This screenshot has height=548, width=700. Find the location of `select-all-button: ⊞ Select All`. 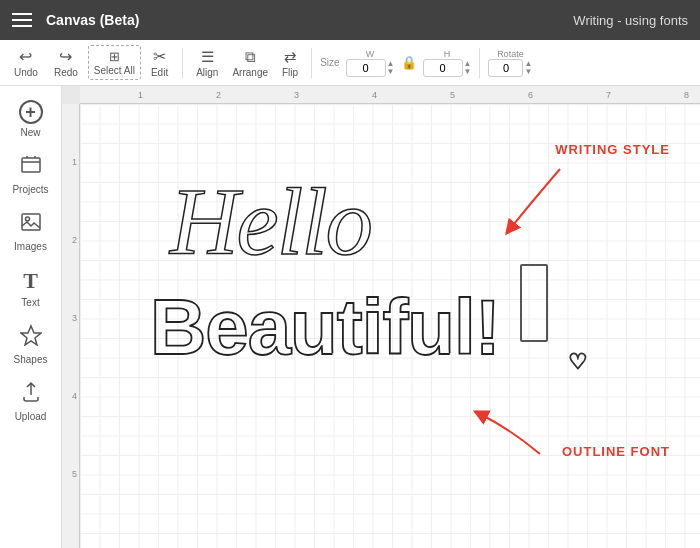

select-all-button: ⊞ Select All is located at coordinates (114, 62).